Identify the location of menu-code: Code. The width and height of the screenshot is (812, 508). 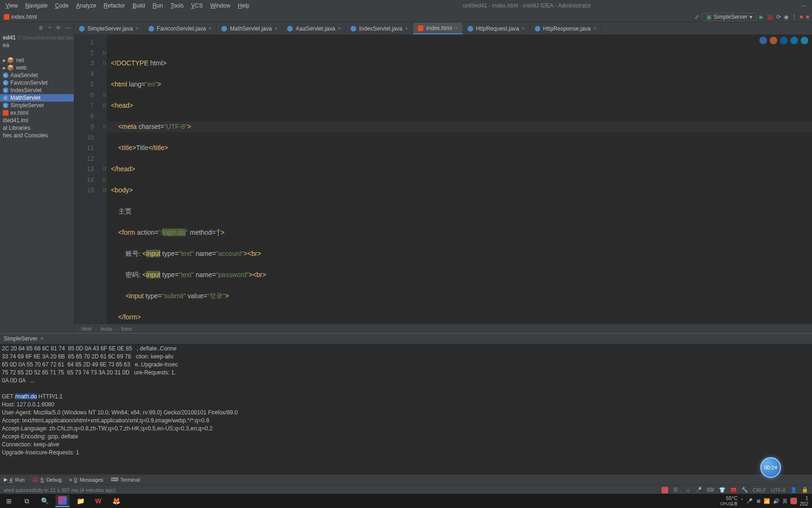
(62, 6).